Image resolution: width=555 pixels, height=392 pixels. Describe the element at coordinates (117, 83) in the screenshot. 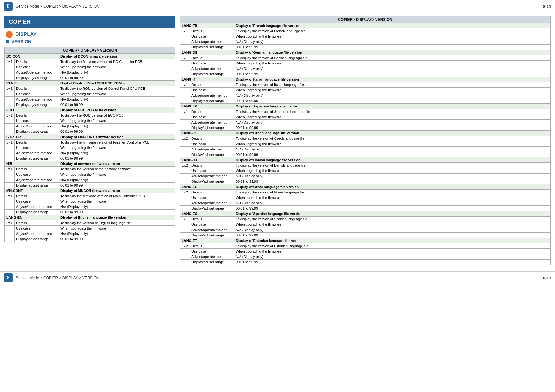

I see `section-desc: Dspl of Control Panel CPU PCB ROM ver` at that location.